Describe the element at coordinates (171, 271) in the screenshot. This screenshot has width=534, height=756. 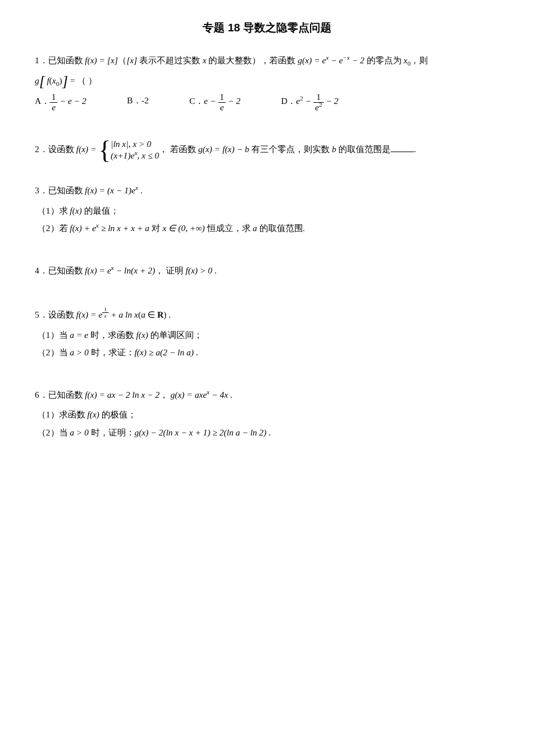
I see `text: ， 证明` at that location.